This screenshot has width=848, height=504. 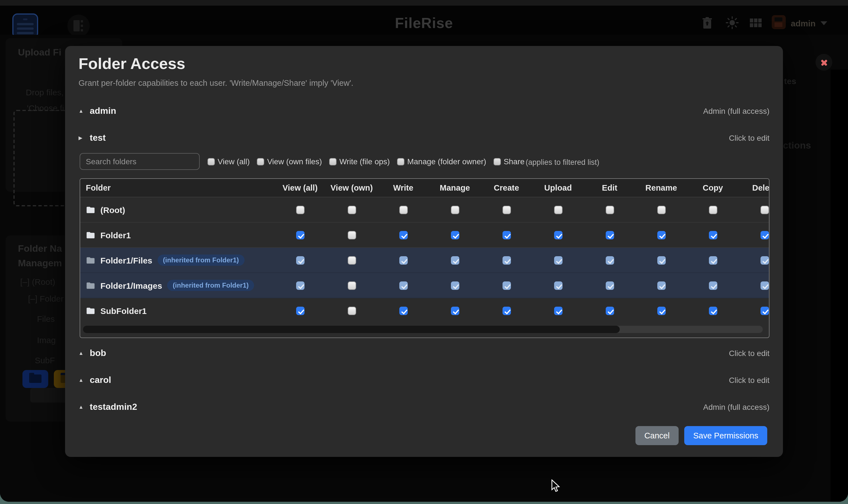 What do you see at coordinates (824, 62) in the screenshot?
I see `close-button` at bounding box center [824, 62].